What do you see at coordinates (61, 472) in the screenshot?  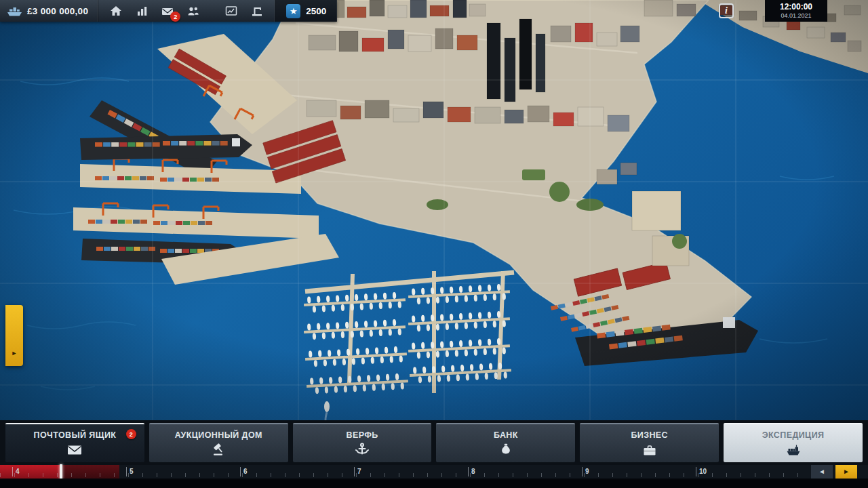 I see `timeline-marker` at bounding box center [61, 472].